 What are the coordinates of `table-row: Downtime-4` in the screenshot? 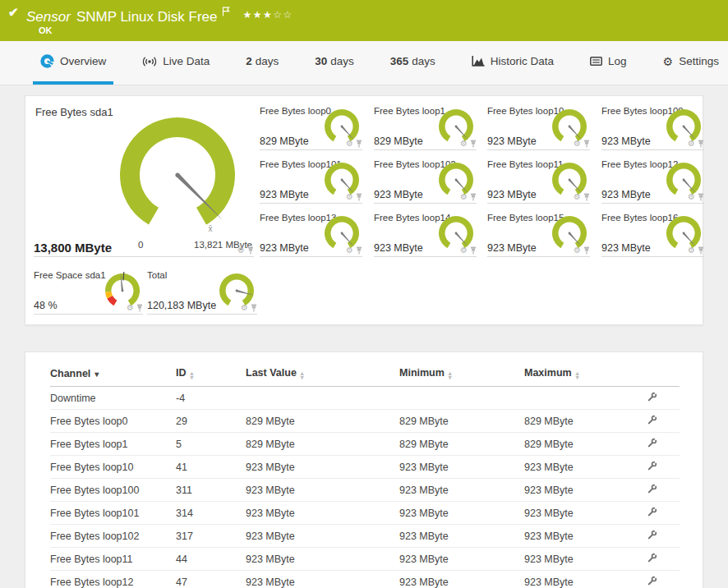 It's located at (365, 398).